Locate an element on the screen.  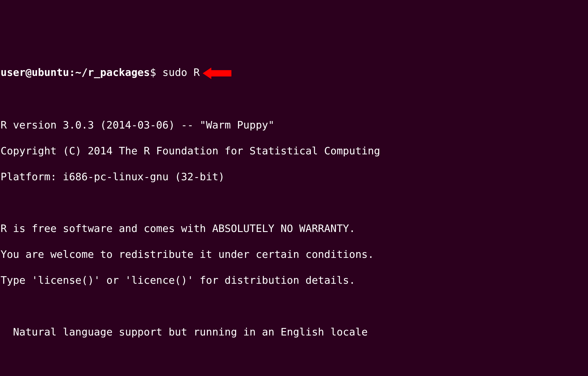
annotation-arrow is located at coordinates (217, 73).